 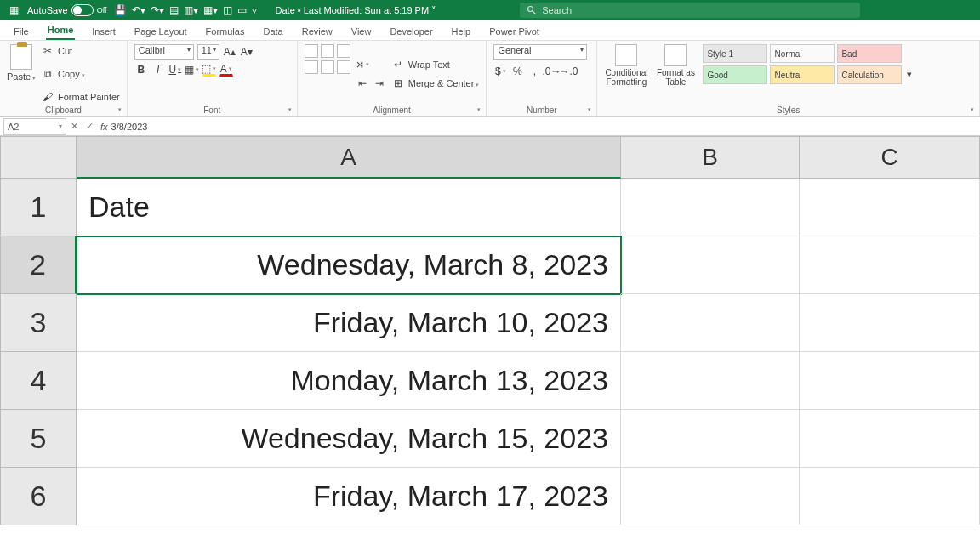 I want to click on cell-c5, so click(x=890, y=439).